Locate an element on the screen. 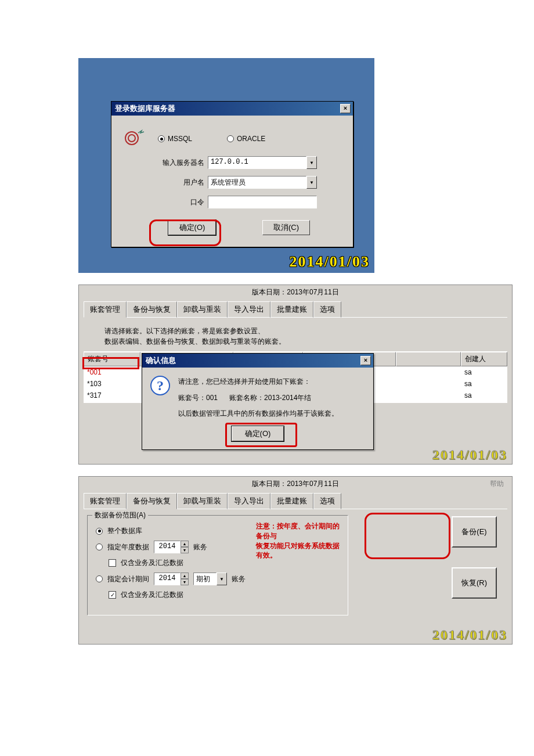 The image size is (534, 756). year-spinner: 2014 ▲▼ is located at coordinates (171, 547).